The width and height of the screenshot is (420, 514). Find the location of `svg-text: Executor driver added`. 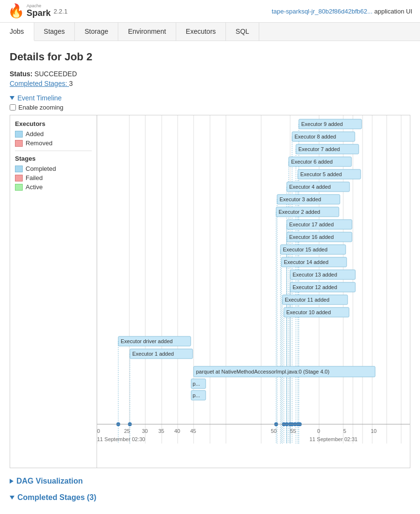

svg-text: Executor driver added is located at coordinates (147, 341).